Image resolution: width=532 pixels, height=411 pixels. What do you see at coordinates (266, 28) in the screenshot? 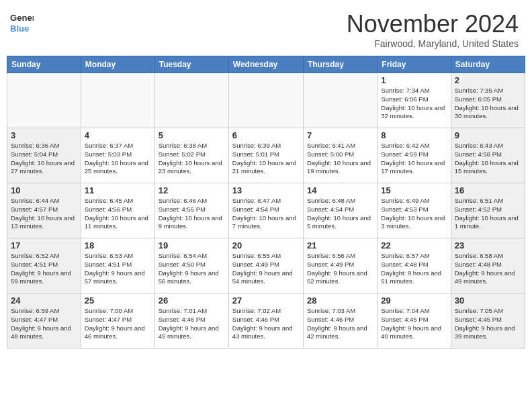
I see `page-header: General Blue November 2024 Fairwood, Mar…` at bounding box center [266, 28].